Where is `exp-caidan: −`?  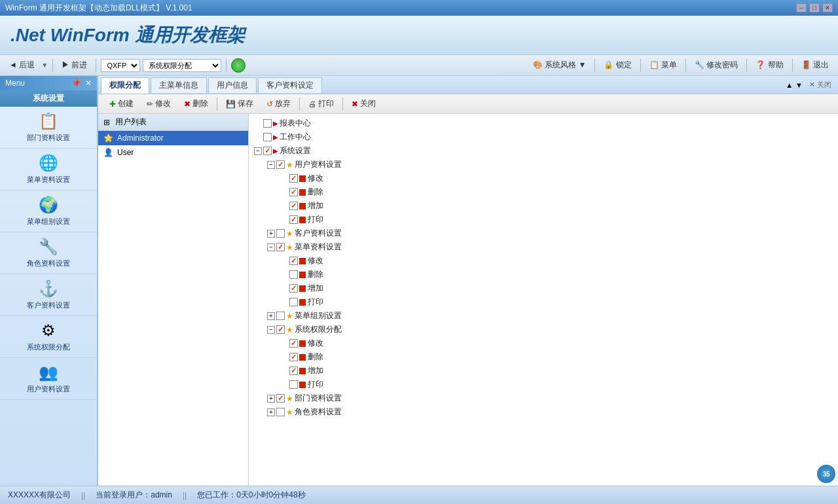
exp-caidan: − is located at coordinates (271, 247).